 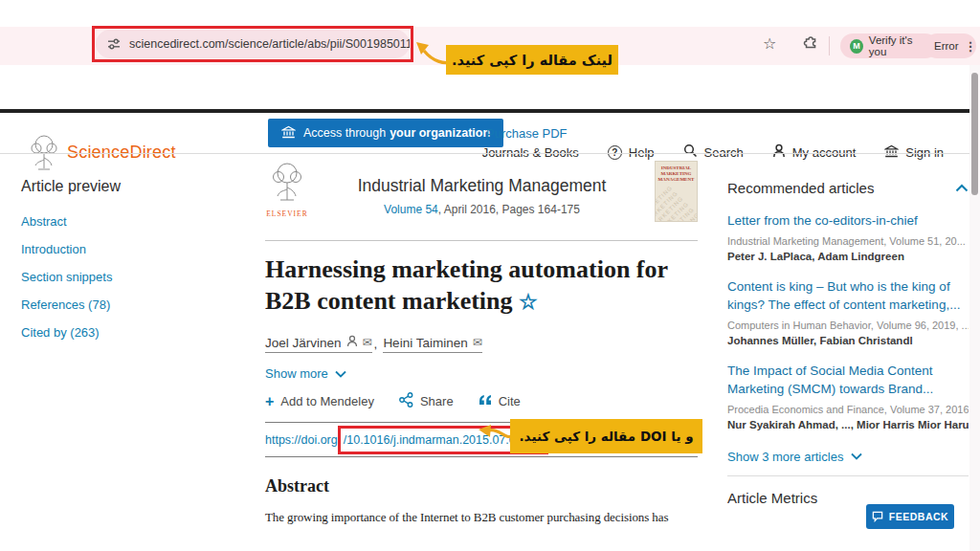 What do you see at coordinates (857, 46) in the screenshot?
I see `profile-badge-icon: M` at bounding box center [857, 46].